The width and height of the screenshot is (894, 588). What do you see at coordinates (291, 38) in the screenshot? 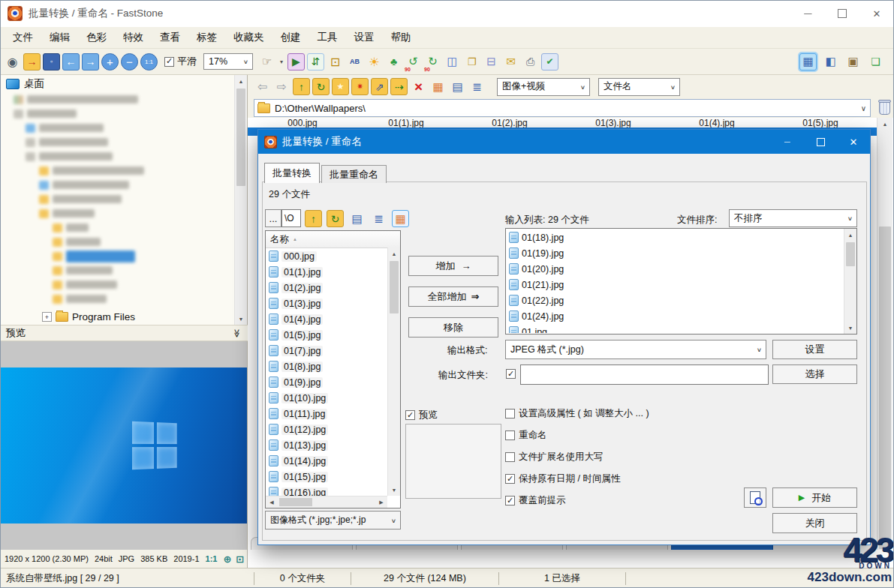
I see `menu-create: 创建` at bounding box center [291, 38].